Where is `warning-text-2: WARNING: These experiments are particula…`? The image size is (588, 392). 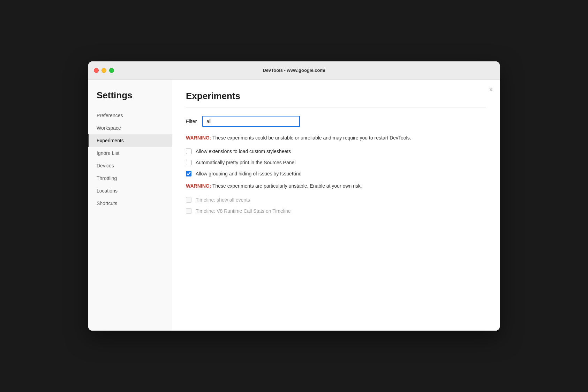
warning-text-2: WARNING: These experiments are particula… is located at coordinates (336, 186).